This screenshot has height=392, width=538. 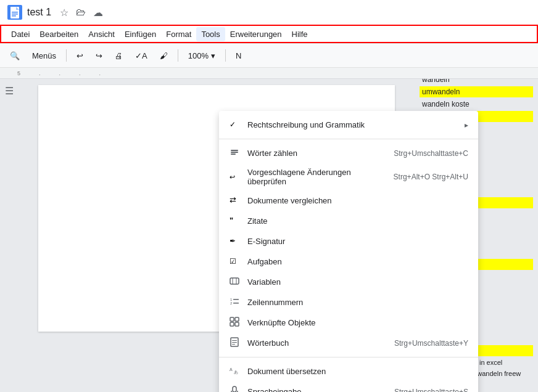 What do you see at coordinates (238, 55) in the screenshot?
I see `normal-style-button: N` at bounding box center [238, 55].